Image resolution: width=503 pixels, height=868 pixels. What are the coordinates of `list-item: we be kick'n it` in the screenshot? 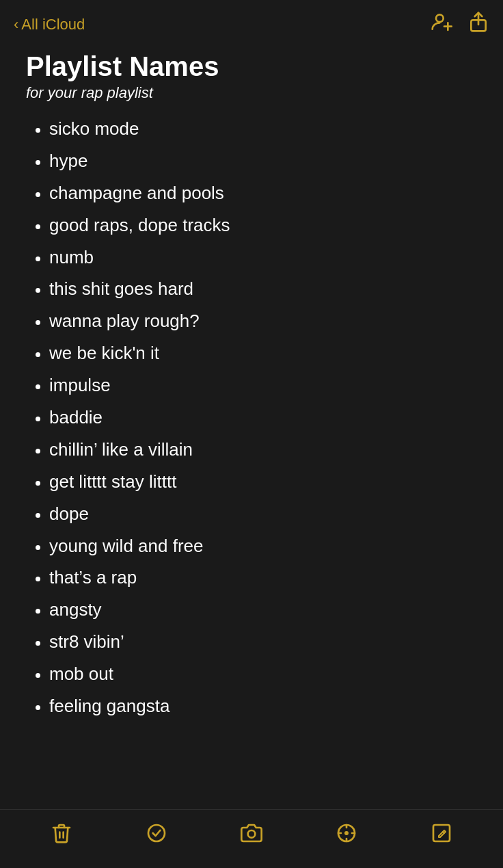 It's located at (263, 353).